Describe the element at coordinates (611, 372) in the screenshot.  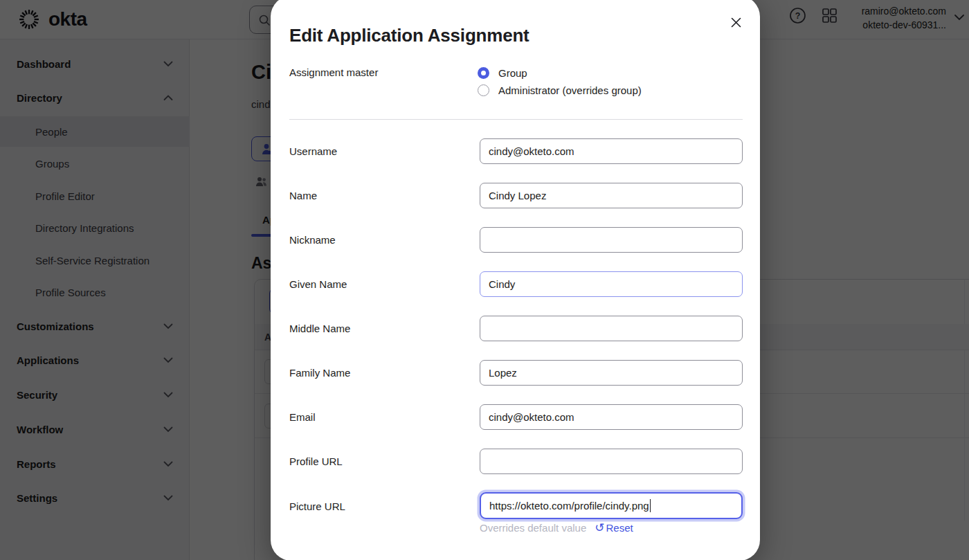
I see `family-name-input` at that location.